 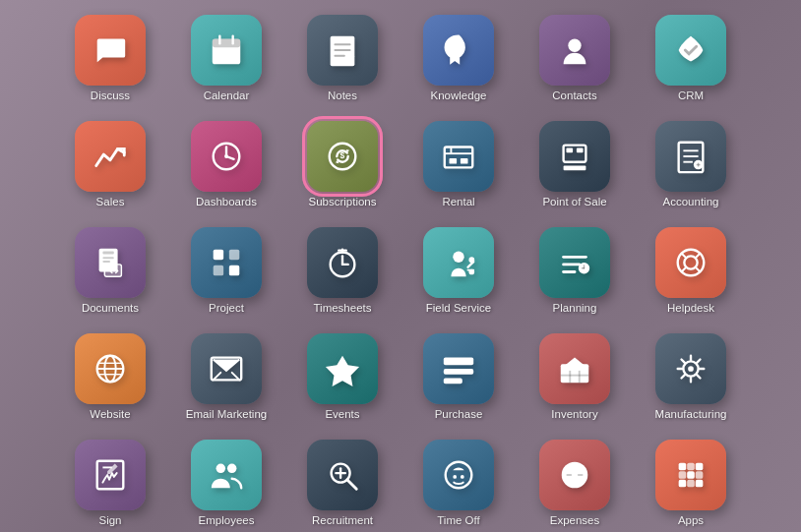 What do you see at coordinates (575, 521) in the screenshot?
I see `app-label-expenses: Expenses` at bounding box center [575, 521].